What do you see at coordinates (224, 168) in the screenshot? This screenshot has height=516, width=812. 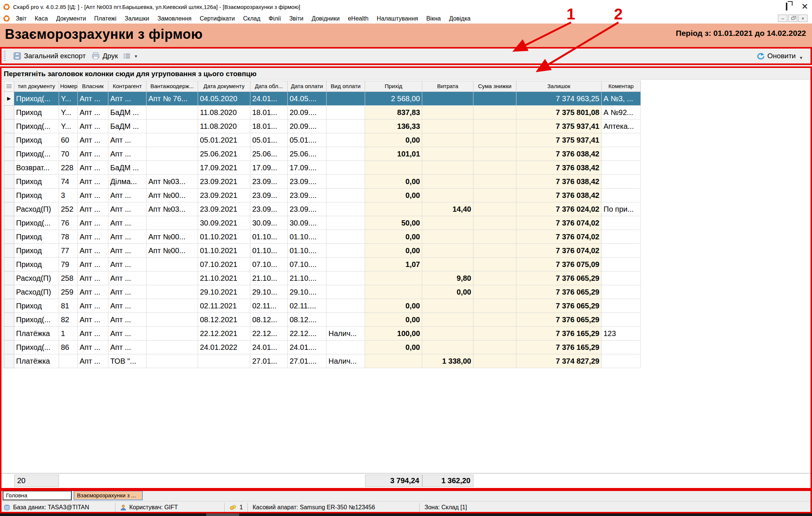 I see `table-cell: 17.09.2021` at bounding box center [224, 168].